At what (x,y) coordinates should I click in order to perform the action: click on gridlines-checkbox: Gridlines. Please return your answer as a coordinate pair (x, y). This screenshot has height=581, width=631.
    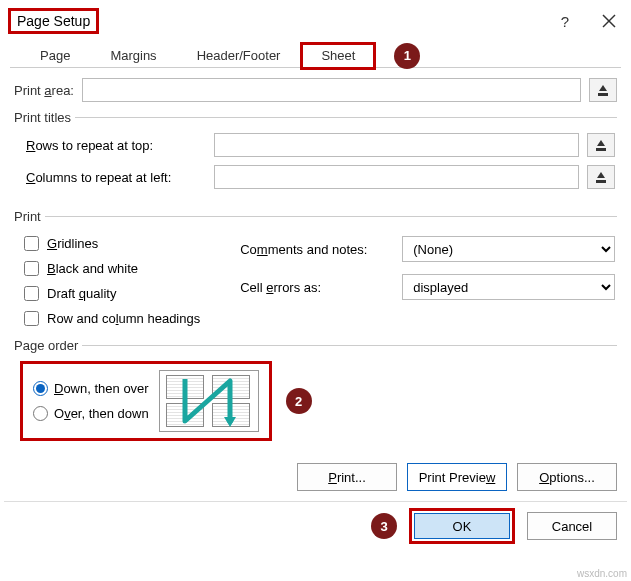
    Looking at the image, I should click on (112, 244).